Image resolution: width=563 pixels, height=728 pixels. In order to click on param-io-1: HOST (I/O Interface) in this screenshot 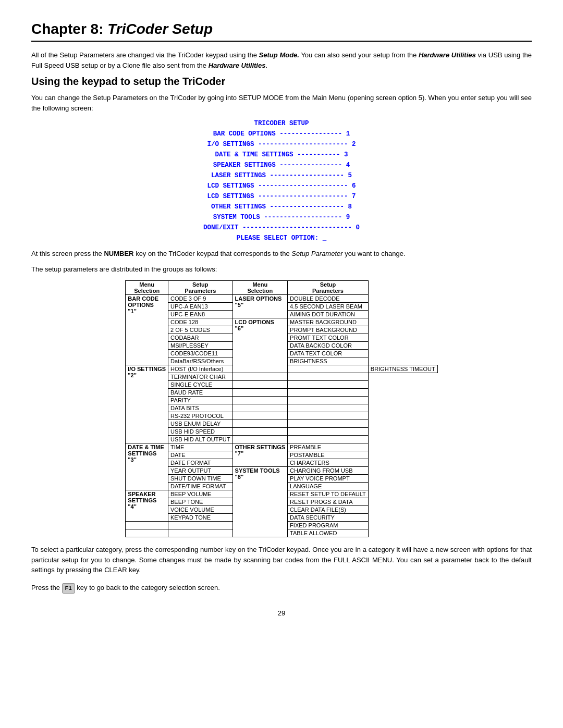, I will do `click(201, 369)`.